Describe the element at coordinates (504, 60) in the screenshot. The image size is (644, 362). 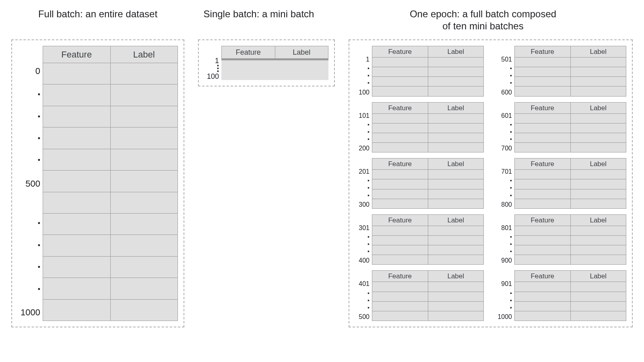
I see `row-index-label: 501` at that location.